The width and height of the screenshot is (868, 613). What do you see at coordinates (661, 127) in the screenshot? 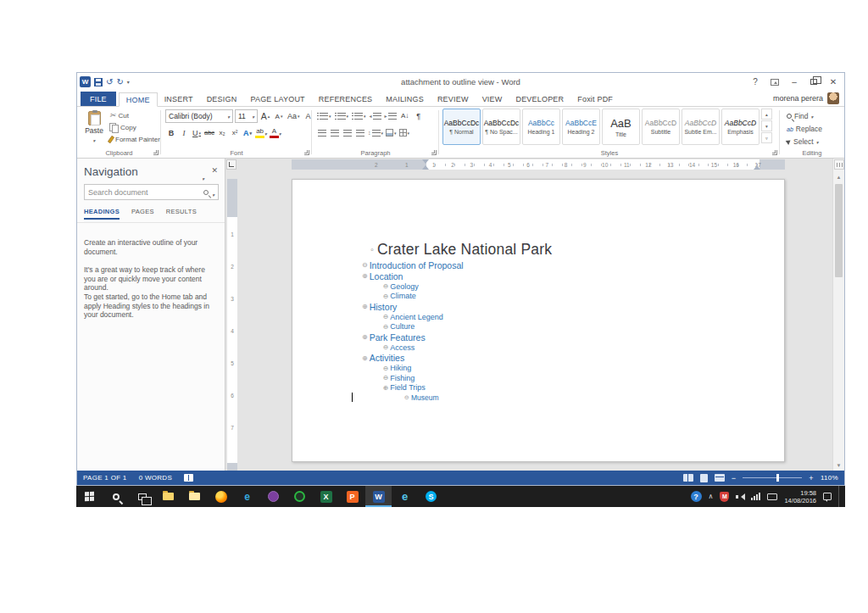
I see `style-subtitle: AaBbCcDSubtitle` at bounding box center [661, 127].